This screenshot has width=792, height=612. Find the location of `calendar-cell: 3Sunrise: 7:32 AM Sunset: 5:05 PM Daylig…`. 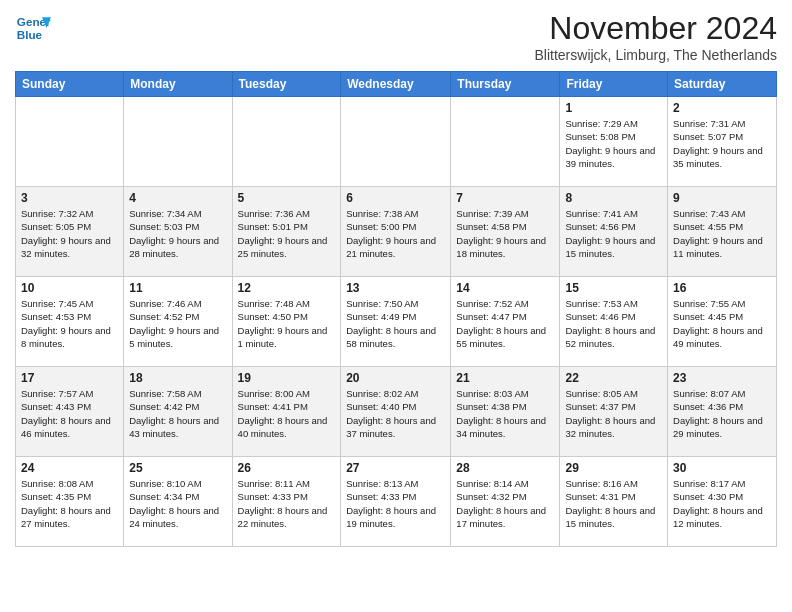

calendar-cell: 3Sunrise: 7:32 AM Sunset: 5:05 PM Daylig… is located at coordinates (70, 232).